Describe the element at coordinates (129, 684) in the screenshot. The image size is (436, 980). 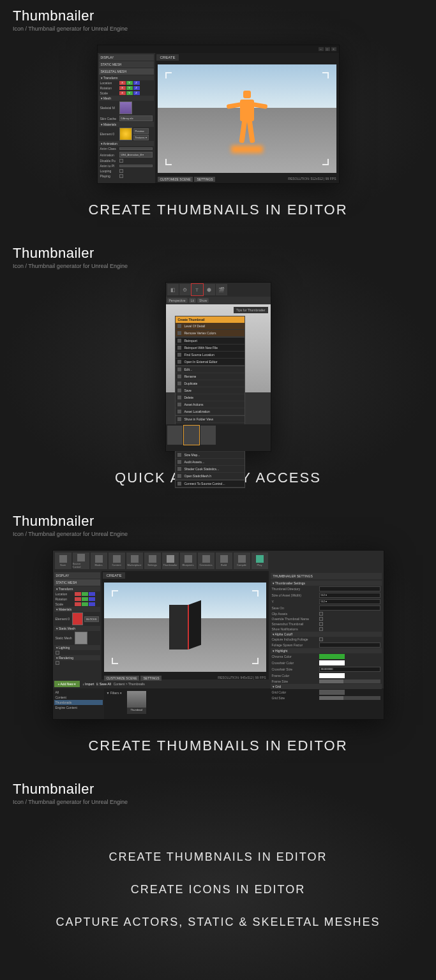
I see `breadcrumb: Content > Thumbnails` at that location.